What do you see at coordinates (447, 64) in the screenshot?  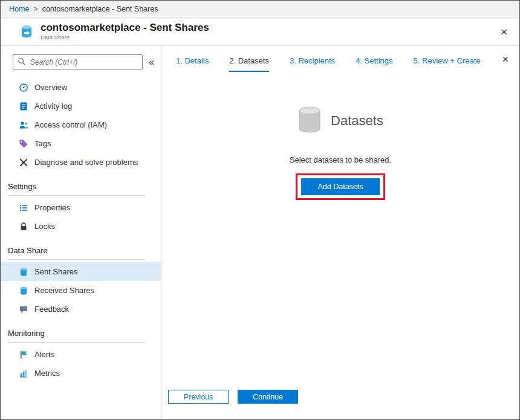 I see `tab-review-create: 5. Review + Create` at bounding box center [447, 64].